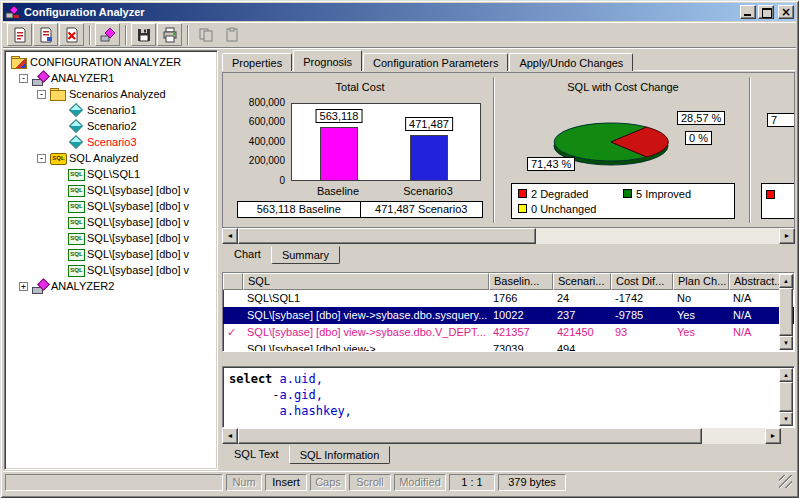 Image resolution: width=799 pixels, height=498 pixels. I want to click on status-num: Num, so click(244, 482).